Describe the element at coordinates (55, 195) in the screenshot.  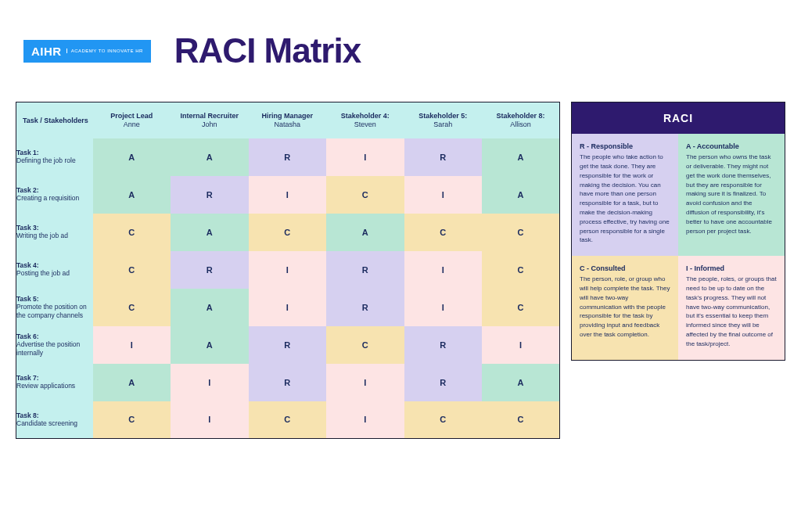
I see `task-label-cell: Task 2:Creating a requisition` at that location.